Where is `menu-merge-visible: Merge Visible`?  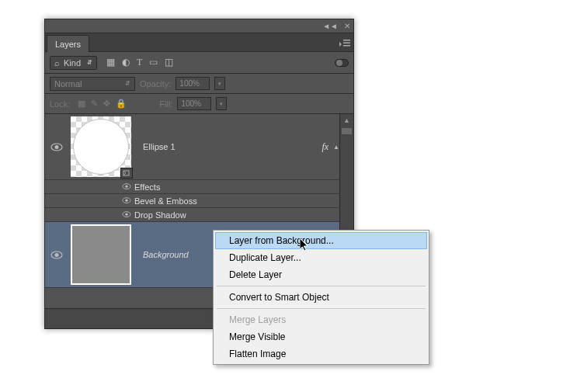 menu-merge-visible: Merge Visible is located at coordinates (322, 337).